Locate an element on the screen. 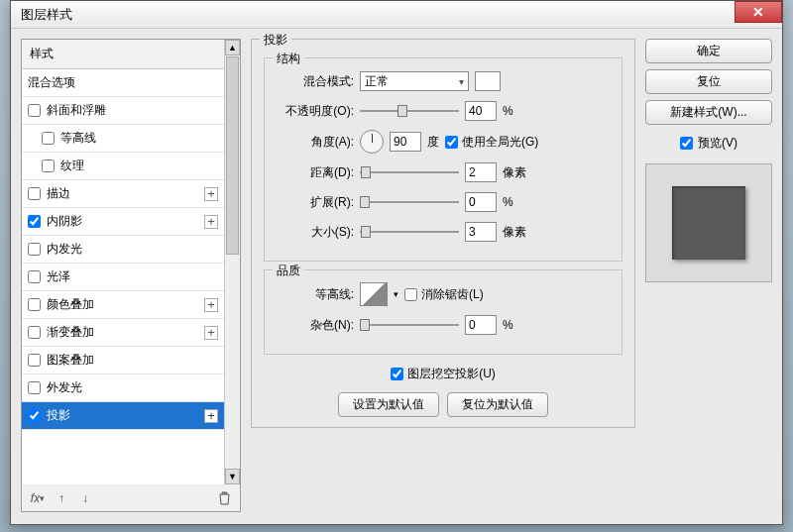  style-item-0: 斜面和浮雕 is located at coordinates (123, 111).